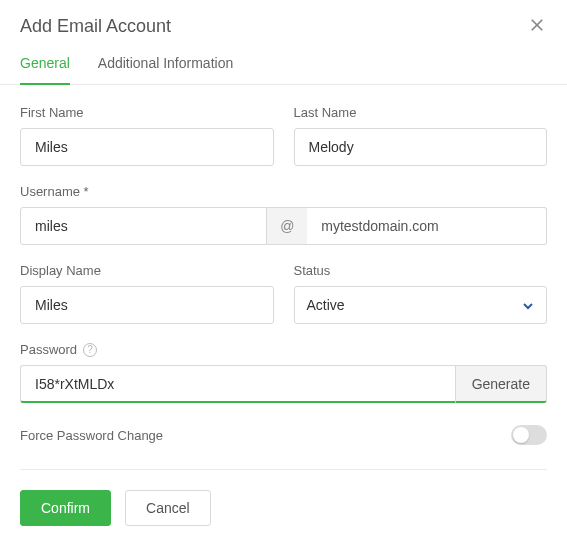 This screenshot has height=544, width=567. Describe the element at coordinates (421, 112) in the screenshot. I see `last-name-label: Last Name` at that location.